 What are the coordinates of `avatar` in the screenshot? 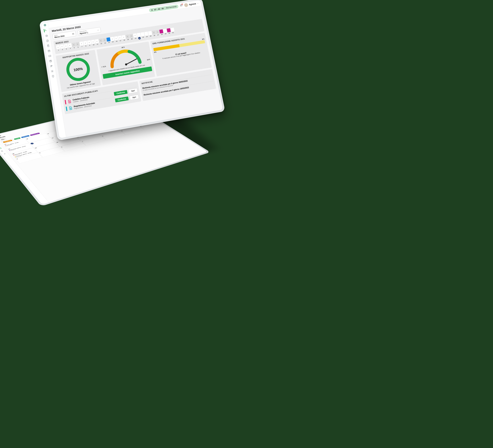 It's located at (186, 5).